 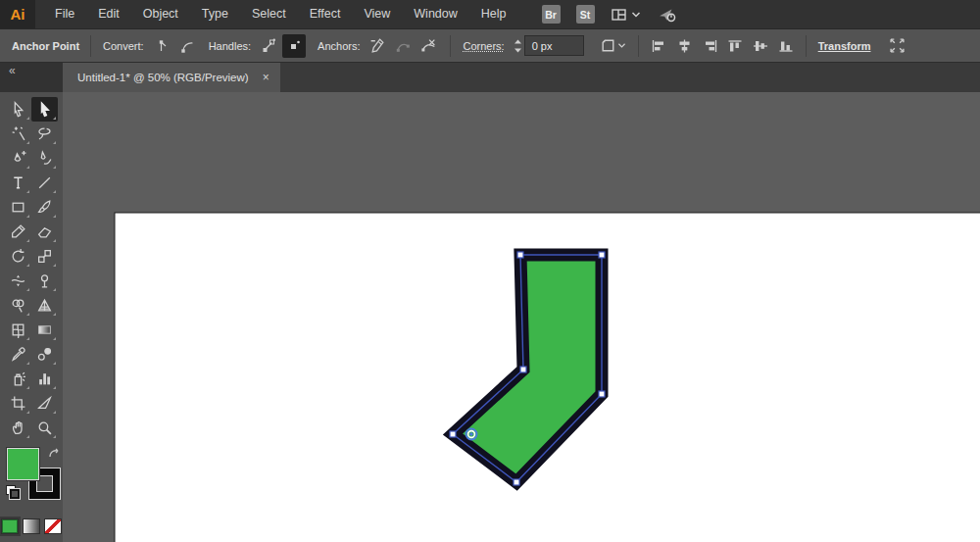 I want to click on gradient-tool, so click(x=45, y=329).